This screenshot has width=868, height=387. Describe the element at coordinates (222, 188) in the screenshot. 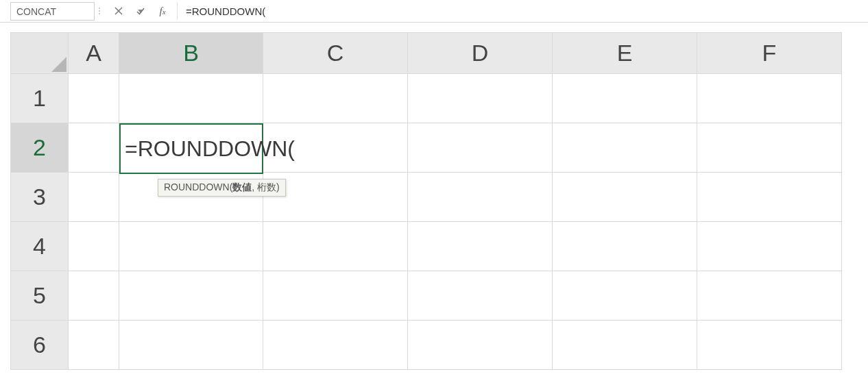

I see `function-tooltip: ROUNDDOWN(数値, 桁数)` at that location.